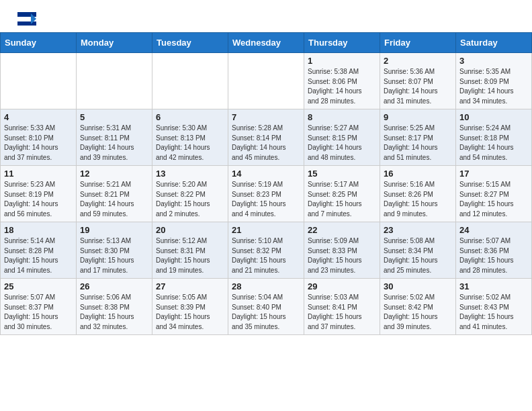  Describe the element at coordinates (342, 87) in the screenshot. I see `day-info: Sunrise: 5:38 AM Sunset: 8:06 PM Dayligh…` at that location.